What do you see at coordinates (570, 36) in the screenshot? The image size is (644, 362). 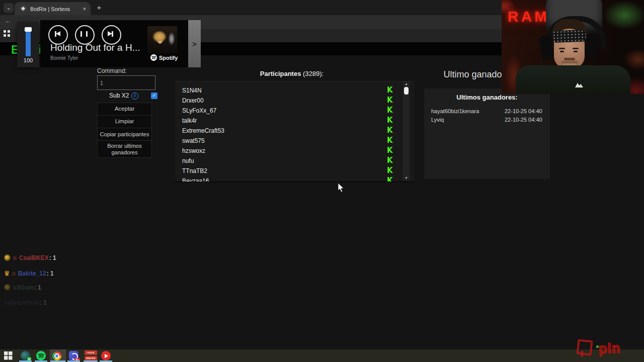 I see `bandana` at bounding box center [570, 36].